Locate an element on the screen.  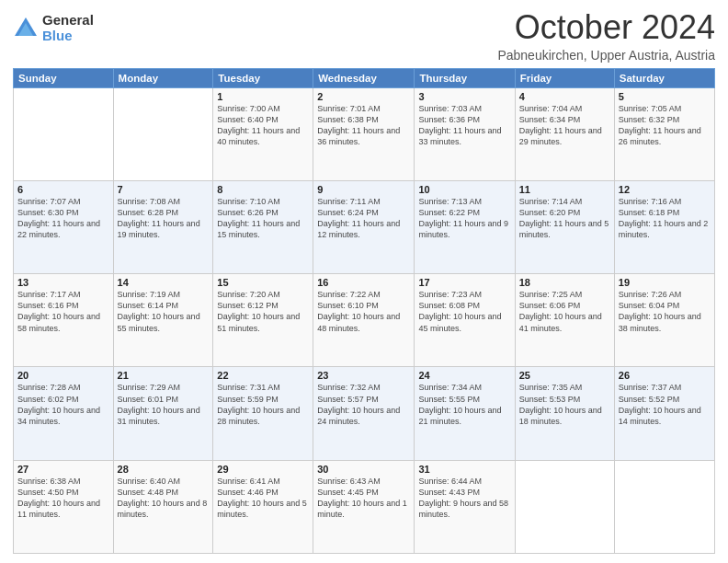
day-info: Sunrise: 7:23 AMSunset: 6:08 PMDaylight:… is located at coordinates (464, 311).